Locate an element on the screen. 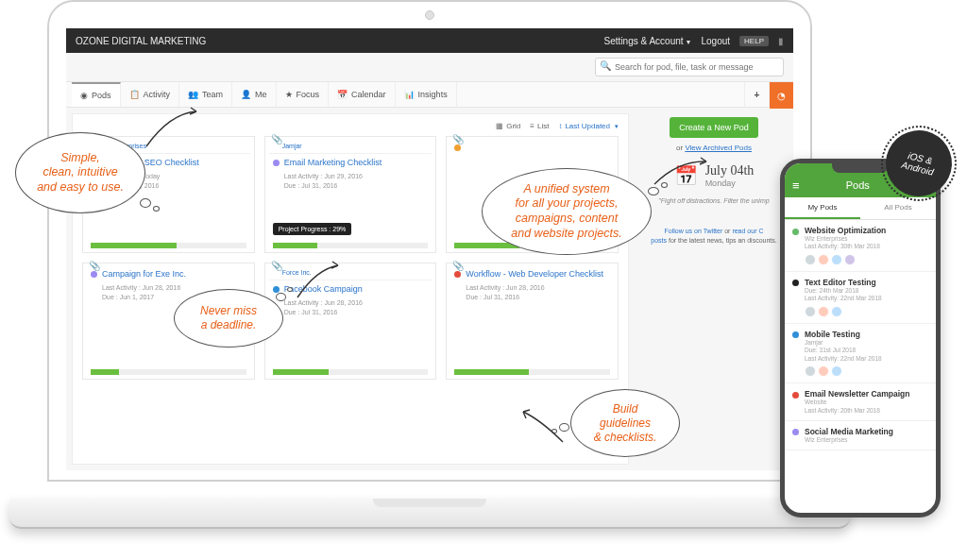 This screenshot has height=560, width=967. tab-me: 👤Me is located at coordinates (255, 94).